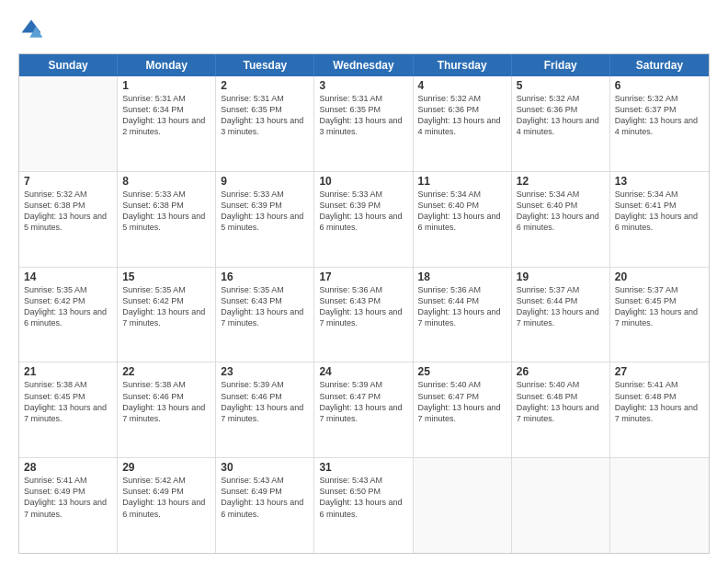 This screenshot has width=728, height=563. Describe the element at coordinates (561, 410) in the screenshot. I see `day-cell-26: 26Sunrise: 5:40 AM Sunset: 6:48 PM Dayli…` at that location.